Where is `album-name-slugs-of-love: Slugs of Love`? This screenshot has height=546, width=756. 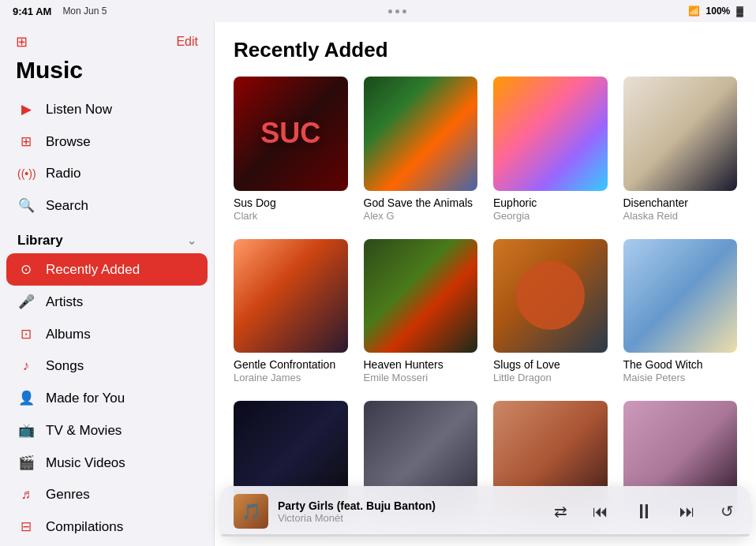 album-name-slugs-of-love: Slugs of Love is located at coordinates (551, 365).